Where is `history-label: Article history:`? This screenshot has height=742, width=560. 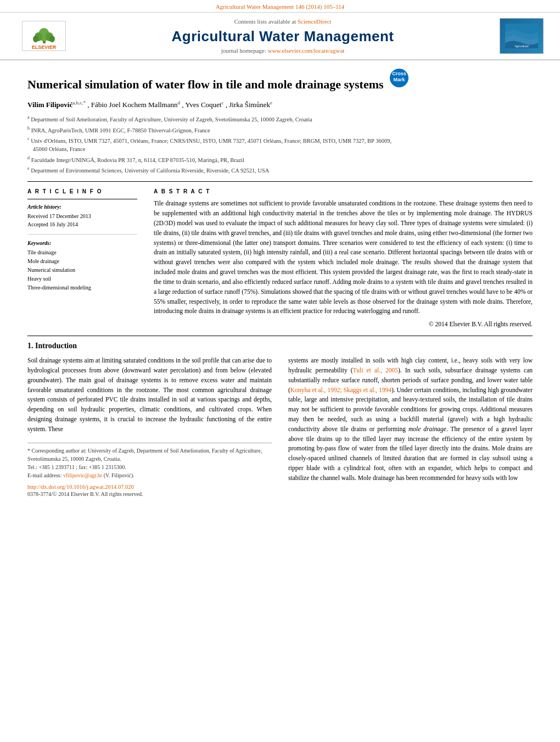
history-label: Article history: is located at coordinates (82, 207).